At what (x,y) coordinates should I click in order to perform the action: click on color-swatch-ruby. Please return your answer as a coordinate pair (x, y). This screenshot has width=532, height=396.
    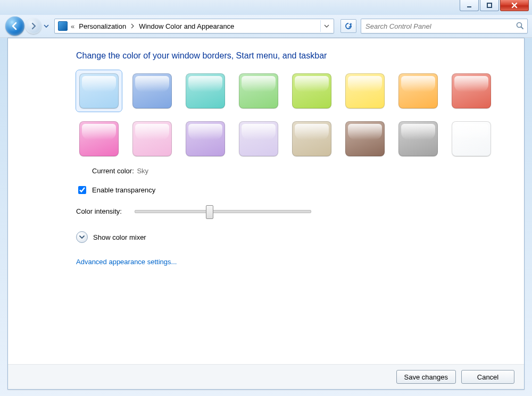
    Looking at the image, I should click on (471, 91).